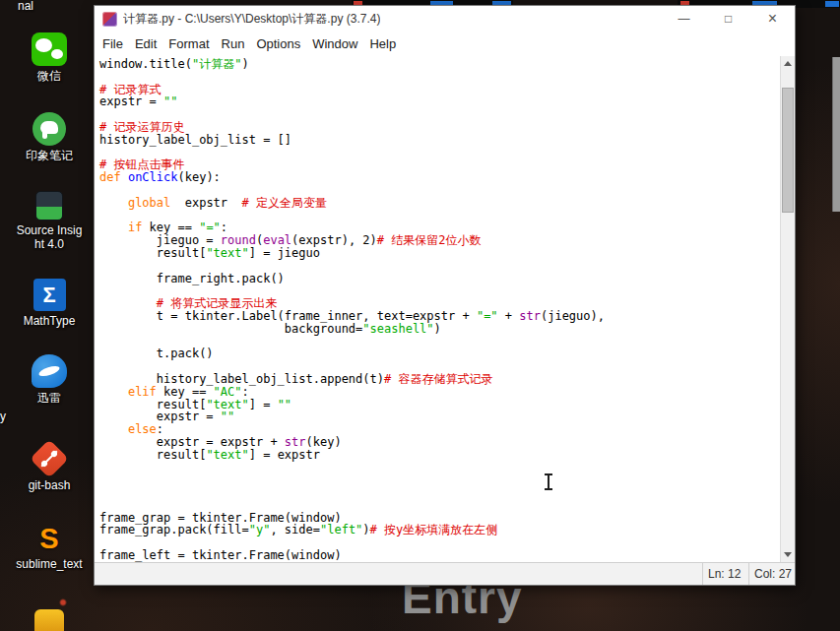  What do you see at coordinates (445, 573) in the screenshot?
I see `status-bar: Ln: 12 Col: 27` at bounding box center [445, 573].